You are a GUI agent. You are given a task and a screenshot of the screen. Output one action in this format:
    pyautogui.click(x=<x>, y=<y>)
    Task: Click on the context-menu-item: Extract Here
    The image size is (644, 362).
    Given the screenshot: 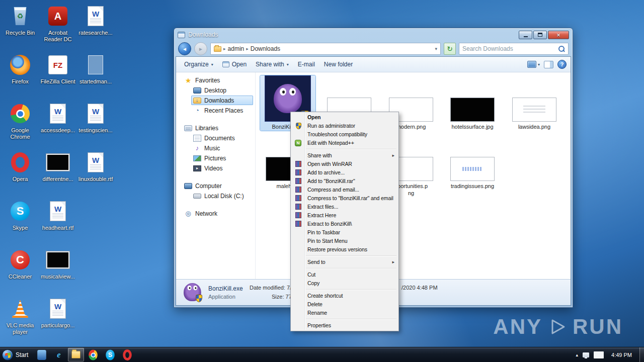 What is the action you would take?
    pyautogui.click(x=345, y=215)
    